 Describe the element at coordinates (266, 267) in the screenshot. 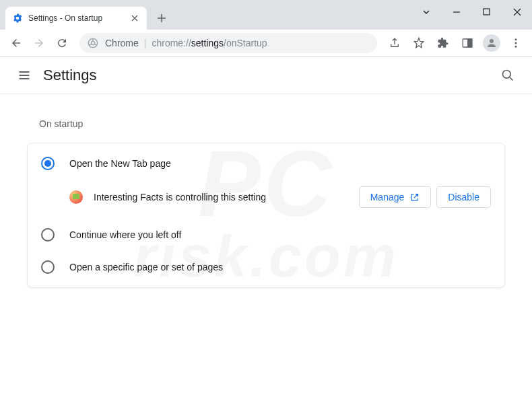

I see `radio-specific-pages: Open a specific page or set of pages` at that location.